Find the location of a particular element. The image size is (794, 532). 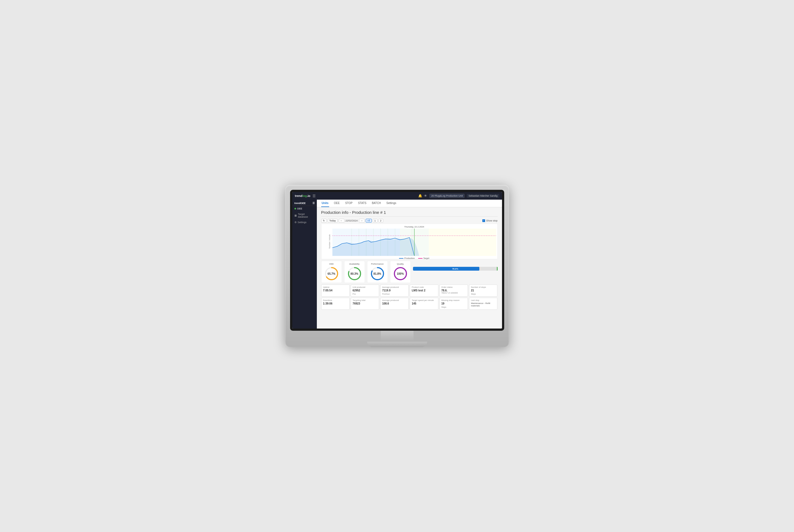

screen-bezel: trendlog.io ☰ 🔔 👁 20 Plug&Log Production… is located at coordinates (397, 260).